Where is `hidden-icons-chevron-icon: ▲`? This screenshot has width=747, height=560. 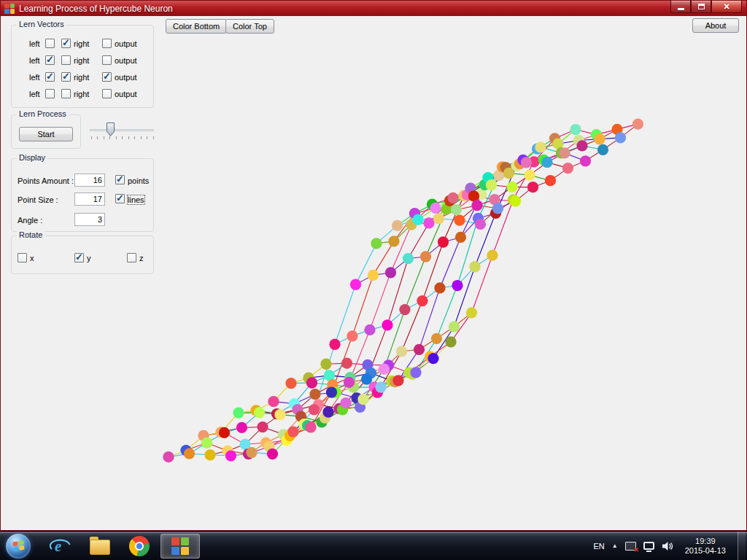 hidden-icons-chevron-icon: ▲ is located at coordinates (615, 545).